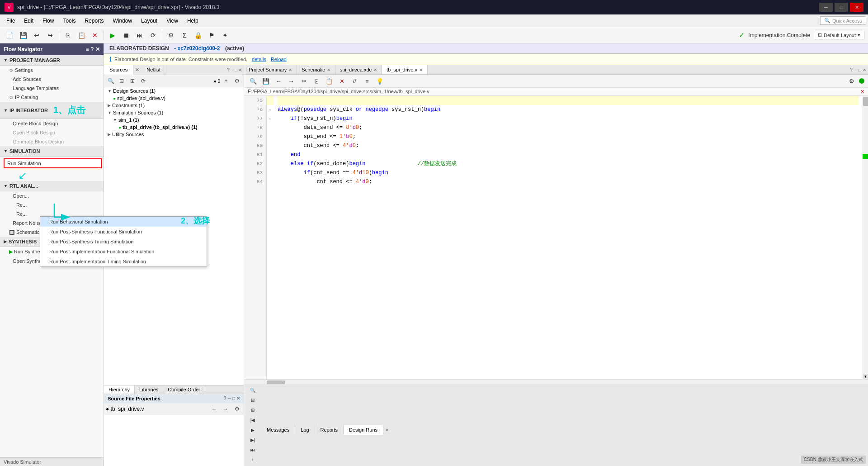 The image size is (868, 466). What do you see at coordinates (276, 382) in the screenshot?
I see `h-scrollbar-thumb` at bounding box center [276, 382].